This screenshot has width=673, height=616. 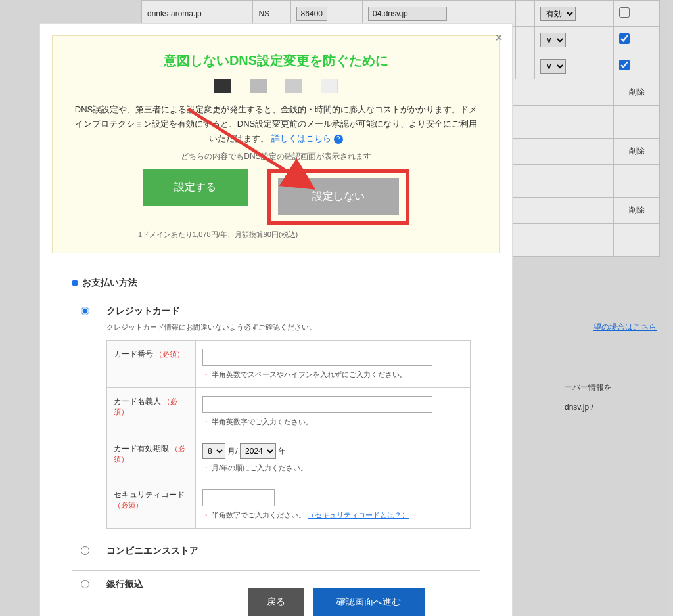 I want to click on cc-subtitle: クレジットカード情報にお間違いないよう必ずご確認ください。, so click(x=289, y=327).